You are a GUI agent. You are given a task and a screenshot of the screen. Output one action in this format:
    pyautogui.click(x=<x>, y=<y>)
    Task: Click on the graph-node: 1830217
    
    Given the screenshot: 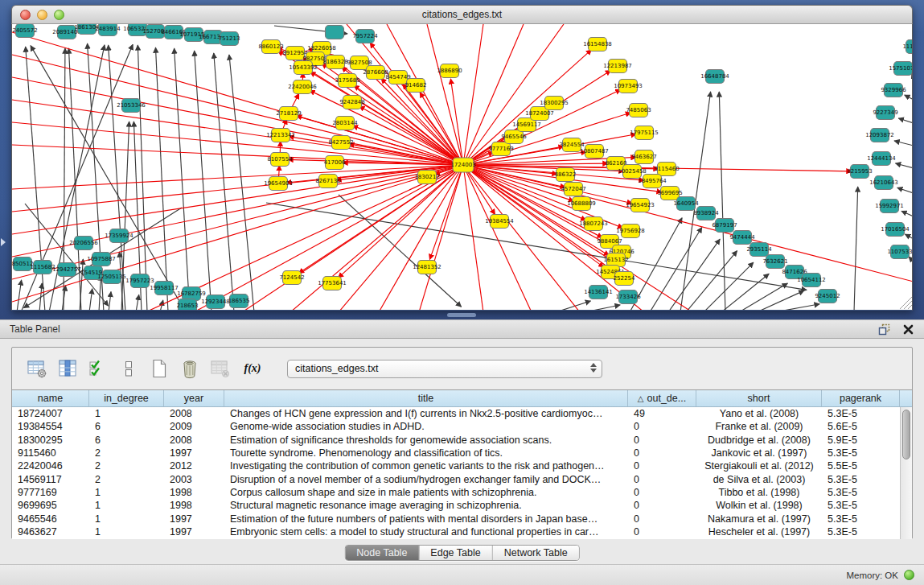 What is the action you would take?
    pyautogui.click(x=426, y=177)
    